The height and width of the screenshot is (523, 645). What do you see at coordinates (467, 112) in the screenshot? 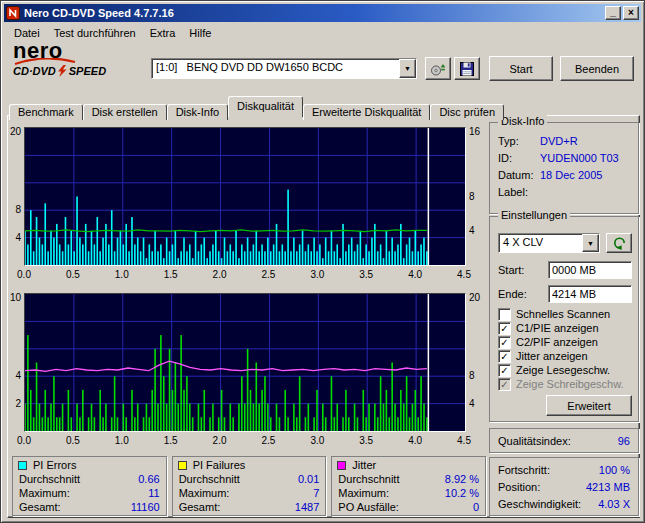
I see `tab-disc-pruefen: Disc prüfen` at bounding box center [467, 112].